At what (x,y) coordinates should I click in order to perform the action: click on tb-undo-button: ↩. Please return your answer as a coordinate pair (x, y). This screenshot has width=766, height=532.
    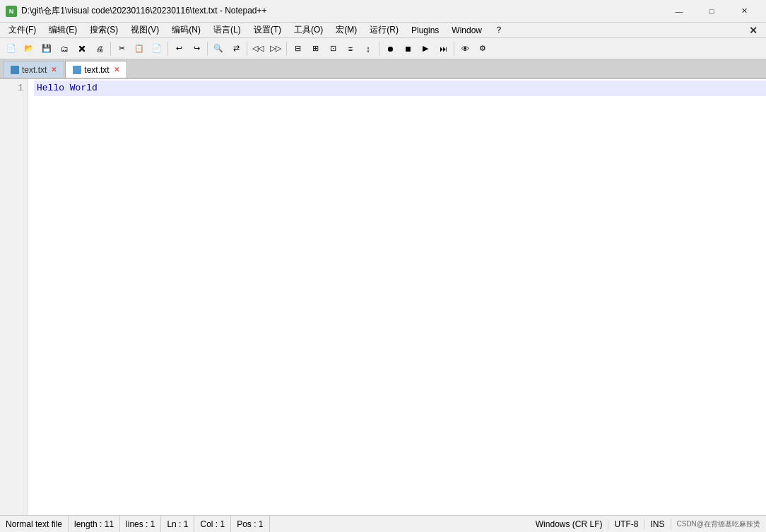
    Looking at the image, I should click on (179, 49).